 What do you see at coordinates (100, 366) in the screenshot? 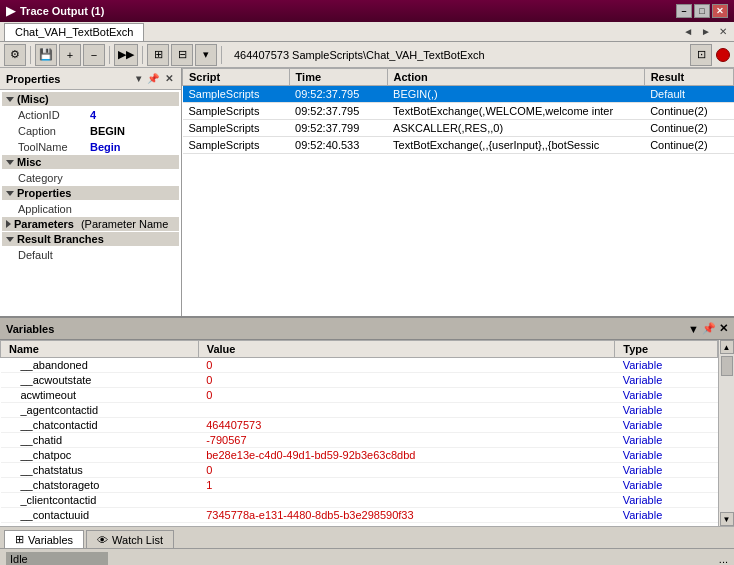
I see `var-name: __abandoned` at bounding box center [100, 366].